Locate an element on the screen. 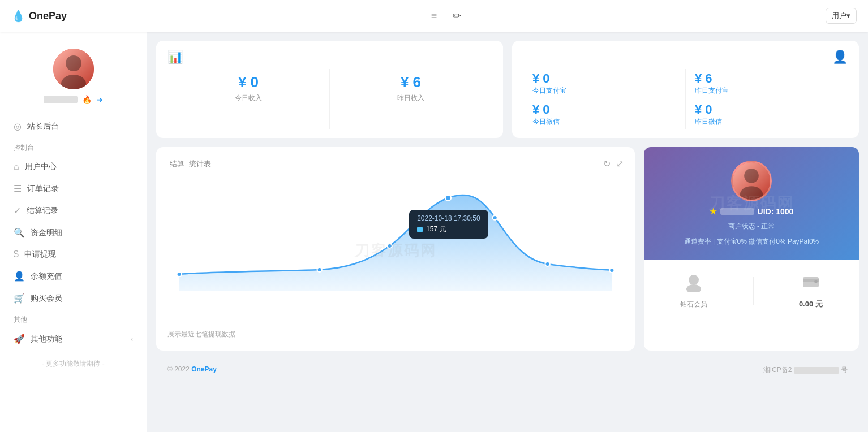 This screenshot has height=432, width=868. sidebar-item-membership: 🛒 购买会员 is located at coordinates (74, 299).